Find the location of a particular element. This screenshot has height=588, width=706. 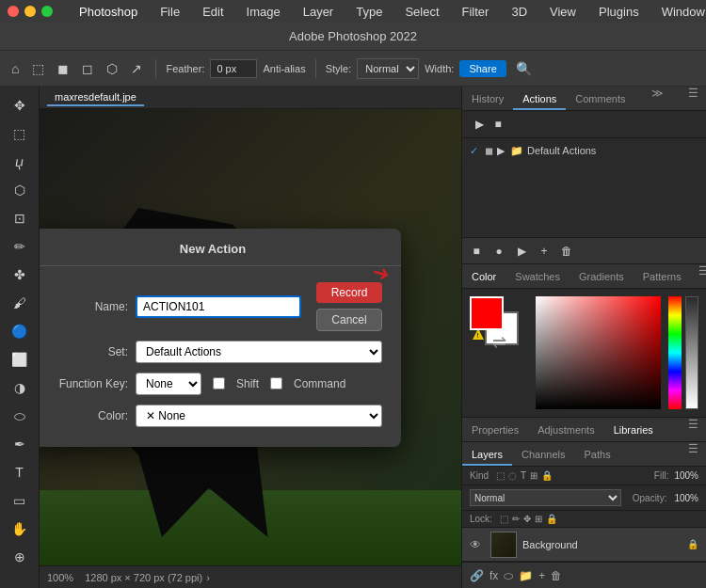

delete-layer-btn: 🗑 is located at coordinates (556, 576).